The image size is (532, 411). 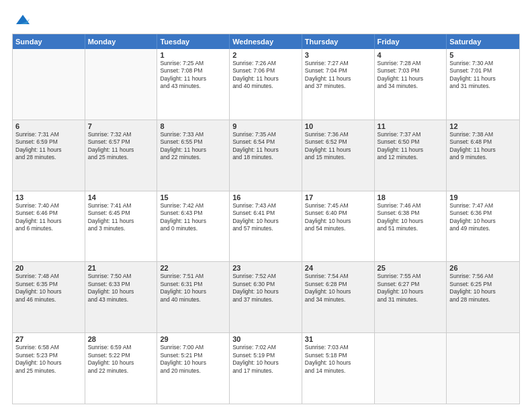 What do you see at coordinates (48, 339) in the screenshot?
I see `day-number: 27` at bounding box center [48, 339].